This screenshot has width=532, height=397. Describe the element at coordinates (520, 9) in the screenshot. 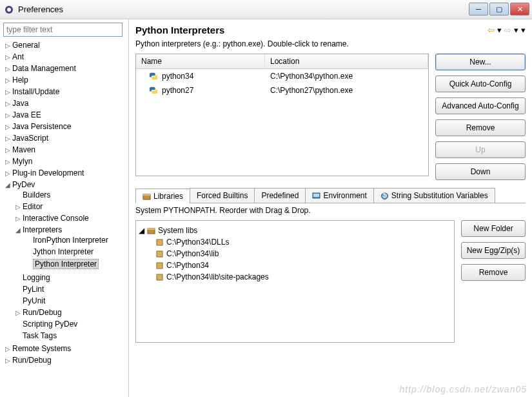

I see `close-button: ✕` at that location.